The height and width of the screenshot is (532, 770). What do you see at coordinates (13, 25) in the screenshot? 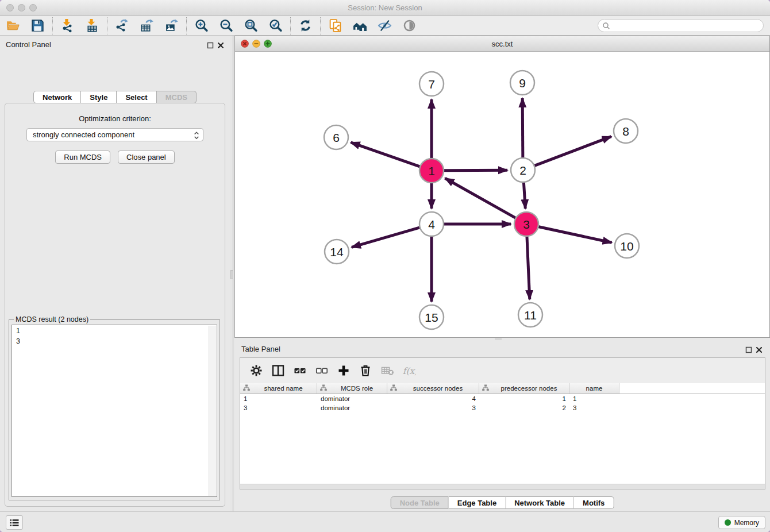
I see `open-session-icon` at bounding box center [13, 25].